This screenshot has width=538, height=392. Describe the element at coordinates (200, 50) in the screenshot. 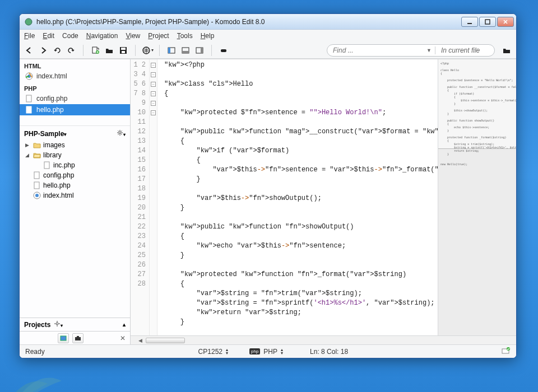

I see `toggle-right-pane-button` at that location.